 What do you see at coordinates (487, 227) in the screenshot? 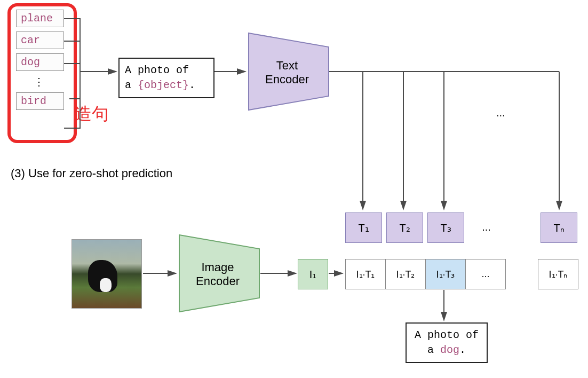
I see `text-embedding-ellipsis: ...` at bounding box center [487, 227].